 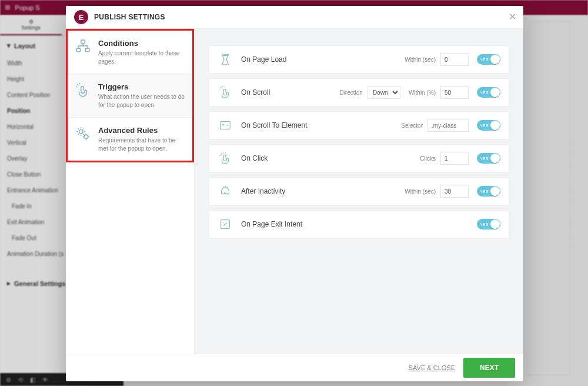 What do you see at coordinates (489, 368) in the screenshot?
I see `next-button: NEXT` at bounding box center [489, 368].